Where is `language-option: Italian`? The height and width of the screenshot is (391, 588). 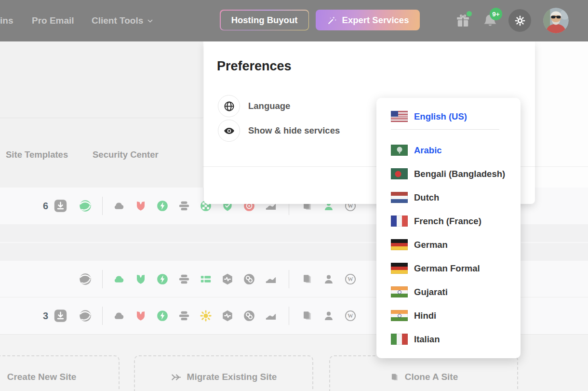
language-option: Italian is located at coordinates (448, 339).